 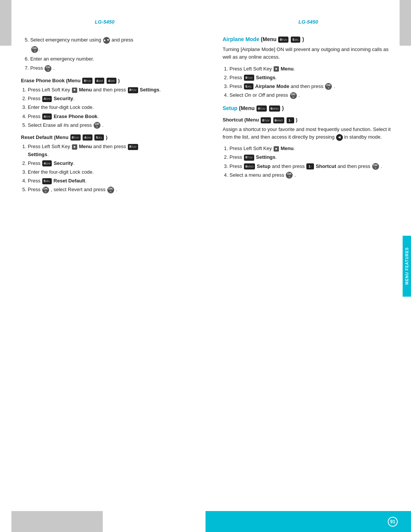 I want to click on airplane-mode-steps: Press Left Soft Key ■ Menu. Press 8TUV S…, so click(x=308, y=82).